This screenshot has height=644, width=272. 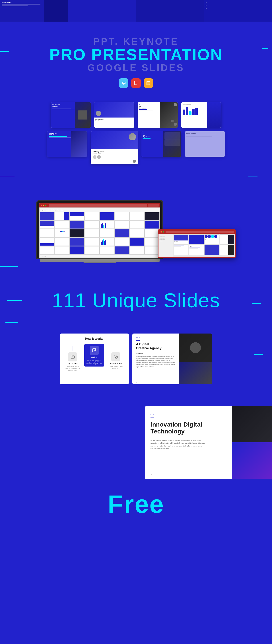 I want to click on slide-thumb-antony: ● Antony Davis Creative Director, so click(x=114, y=148).